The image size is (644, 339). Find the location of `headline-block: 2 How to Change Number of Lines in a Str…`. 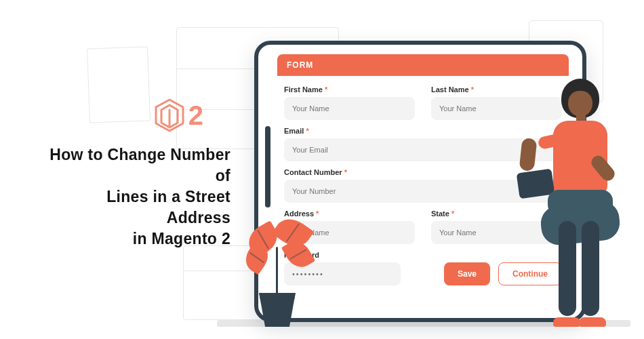

headline-block: 2 How to Change Number of Lines in a Str… is located at coordinates (136, 174).